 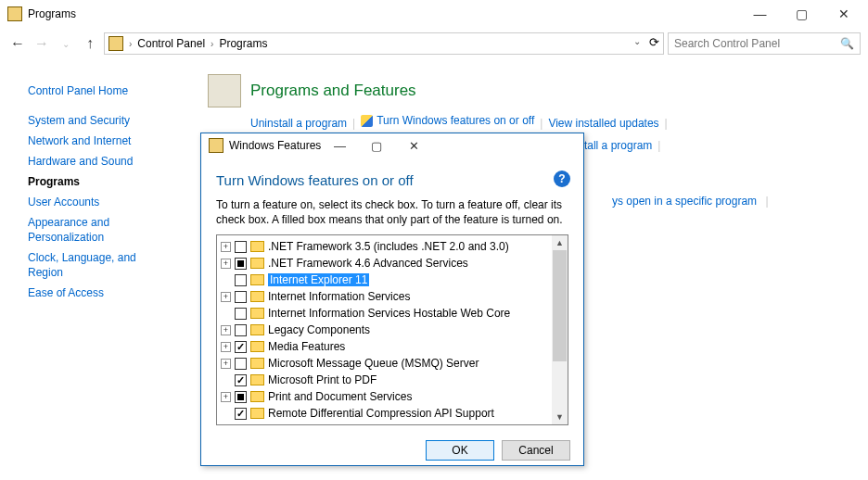 I want to click on tree-item: +Media Features, so click(x=392, y=347).